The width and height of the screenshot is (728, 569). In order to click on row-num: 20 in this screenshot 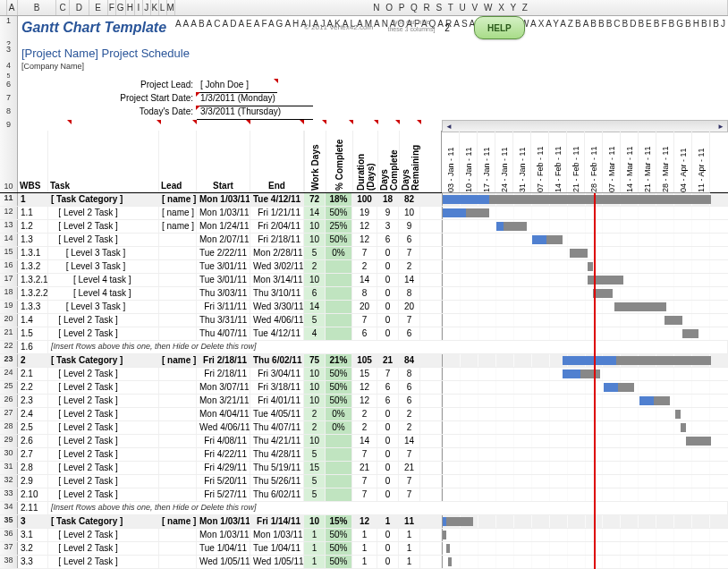, I will do `click(9, 320)`.